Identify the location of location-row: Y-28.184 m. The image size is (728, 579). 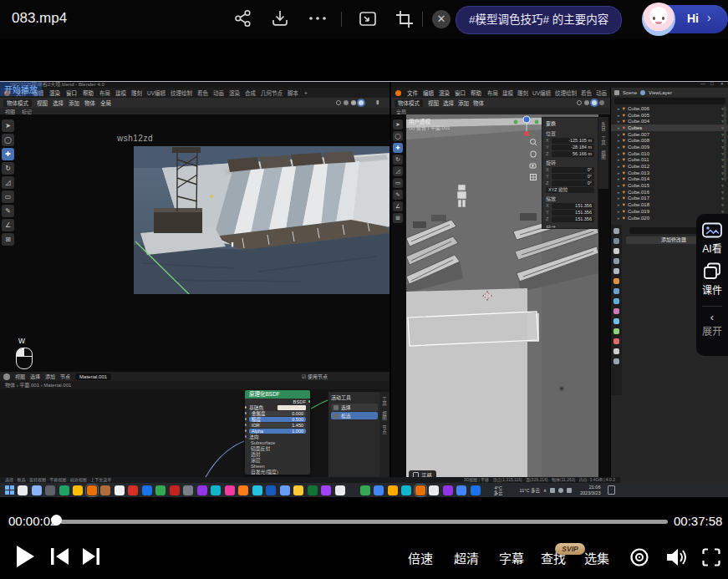
(570, 147).